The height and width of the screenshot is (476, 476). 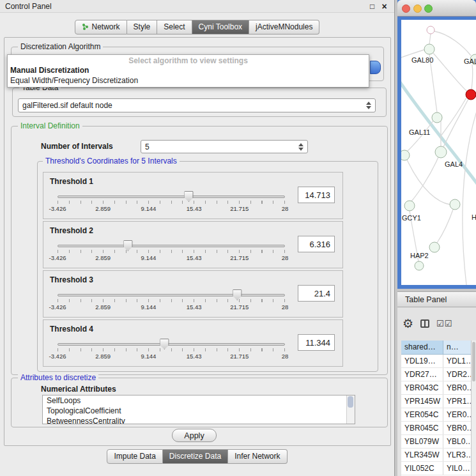 What do you see at coordinates (196, 456) in the screenshot?
I see `tab-discretize-data: Discretize Data` at bounding box center [196, 456].